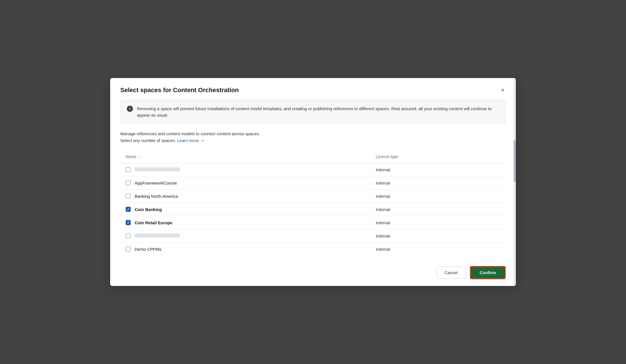 This screenshot has width=626, height=364. I want to click on name-cell: Demo CPPMs, so click(246, 249).